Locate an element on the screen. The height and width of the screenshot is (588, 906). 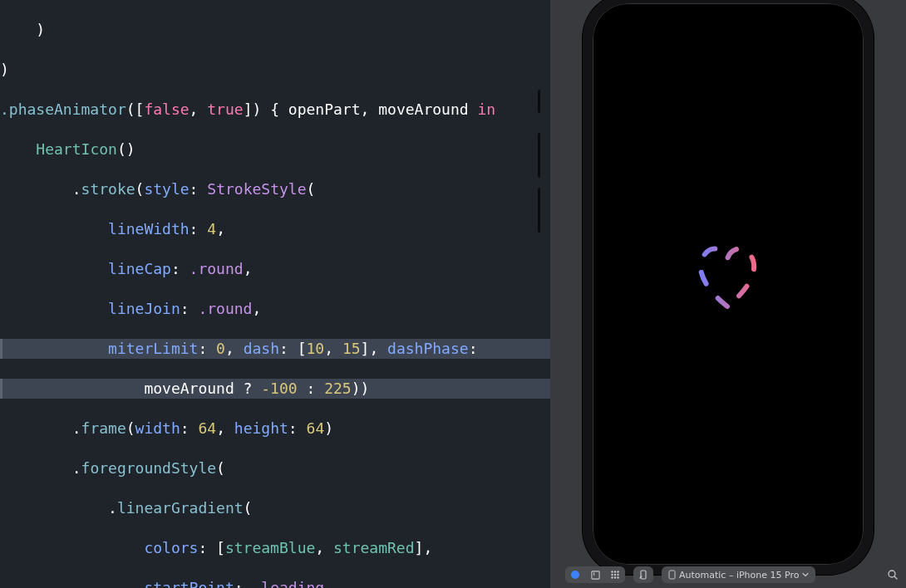
preview-toolbar: Automatic – iPhone 15 Pro is located at coordinates (728, 575).